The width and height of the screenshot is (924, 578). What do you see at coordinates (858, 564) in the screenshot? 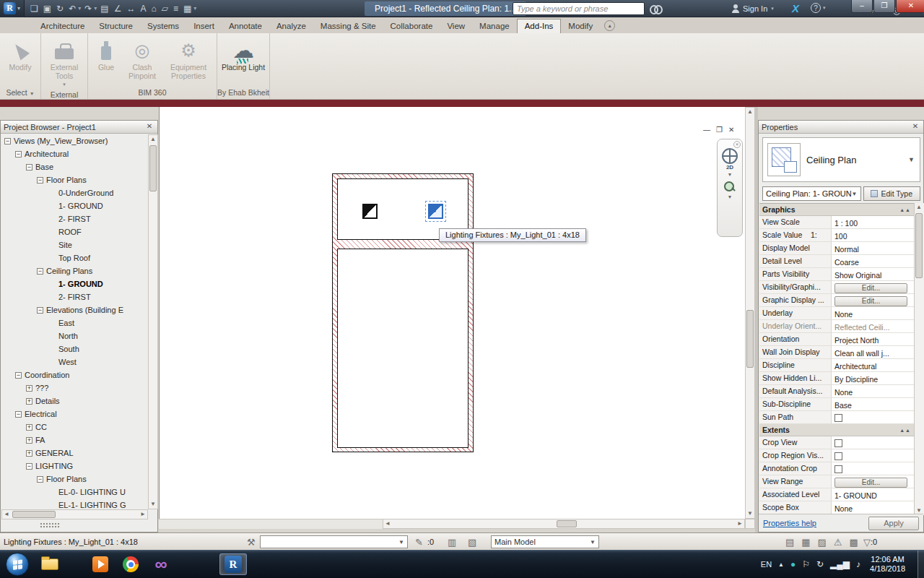
I see `volume-icon: ♪` at bounding box center [858, 564].